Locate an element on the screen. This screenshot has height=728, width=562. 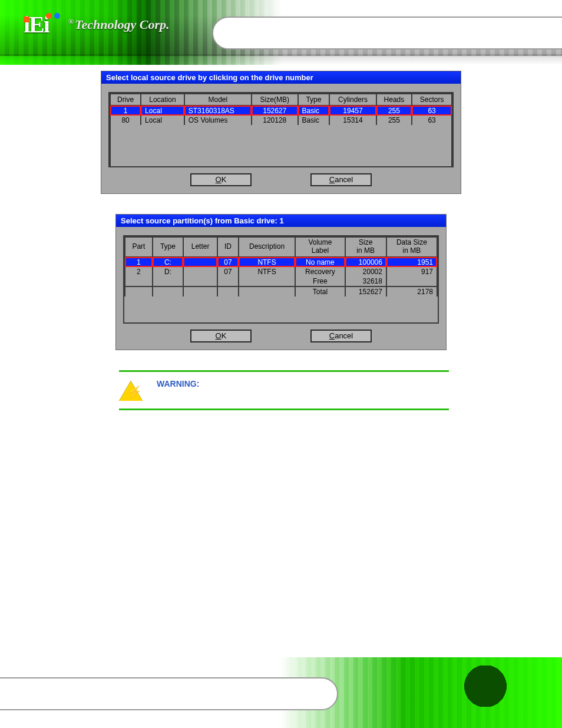
partition-row-free: Free 32618 is located at coordinates (281, 282).